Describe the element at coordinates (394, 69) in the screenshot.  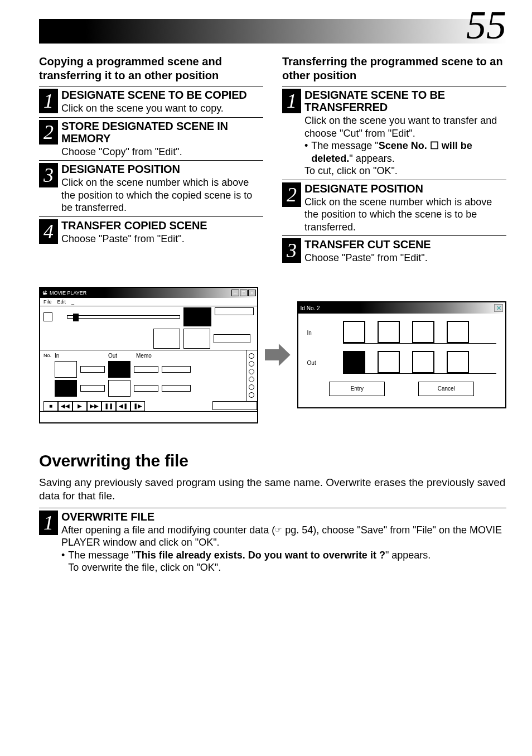
I see `right-lead: Transferring the programmed scene to an …` at that location.